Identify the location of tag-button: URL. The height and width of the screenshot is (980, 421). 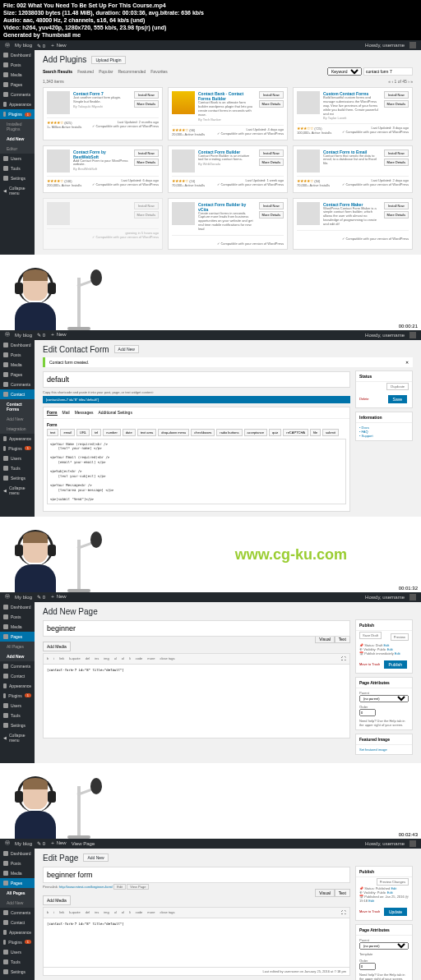
(83, 432).